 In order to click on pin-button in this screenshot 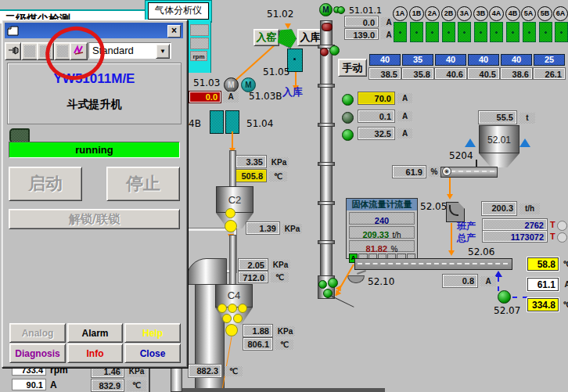, I will do `click(13, 52)`.